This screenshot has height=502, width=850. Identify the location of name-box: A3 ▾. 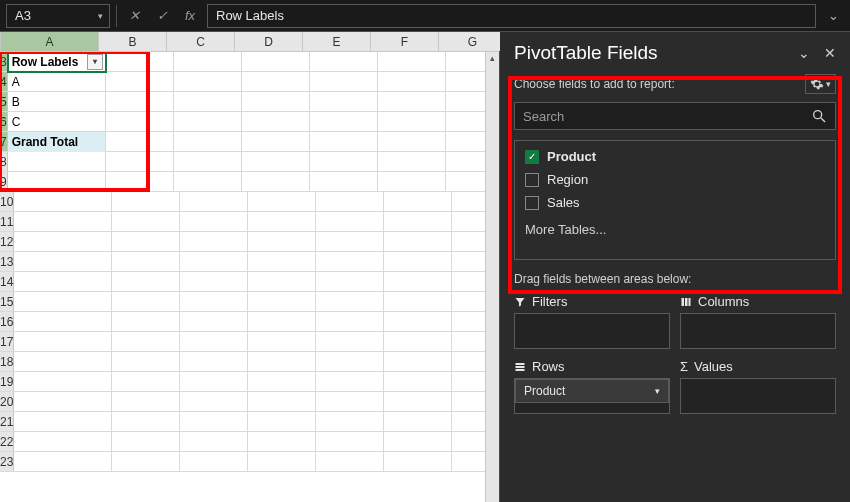
(58, 16).